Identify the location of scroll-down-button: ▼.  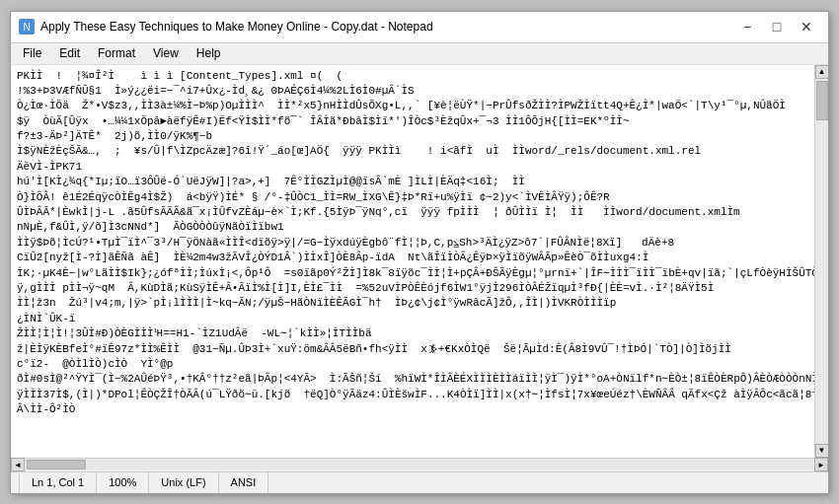
(822, 451).